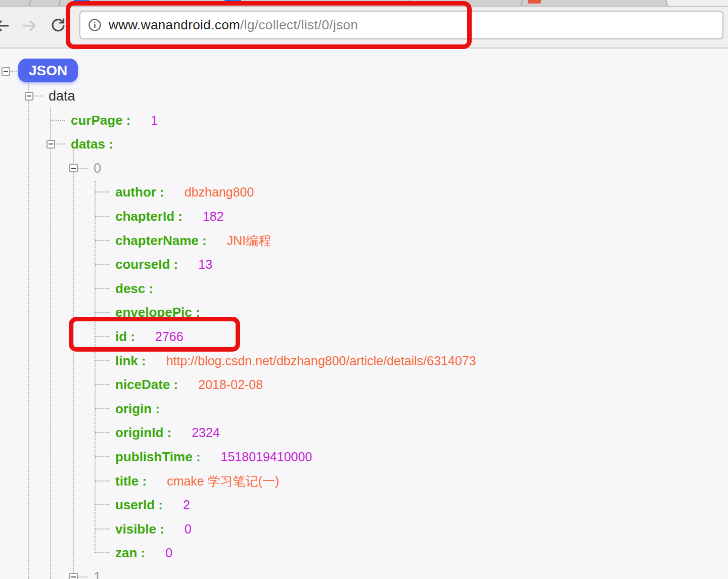 The height and width of the screenshot is (579, 728). Describe the element at coordinates (130, 361) in the screenshot. I see `json-key: link` at that location.